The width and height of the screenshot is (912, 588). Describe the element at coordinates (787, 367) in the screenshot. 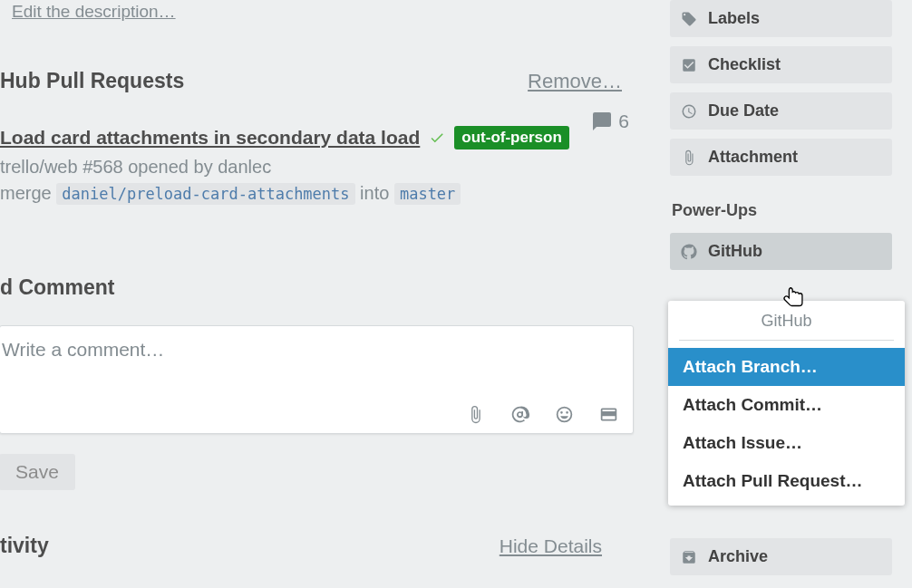

I see `popup-item-attach-branch: Attach Branch…` at that location.